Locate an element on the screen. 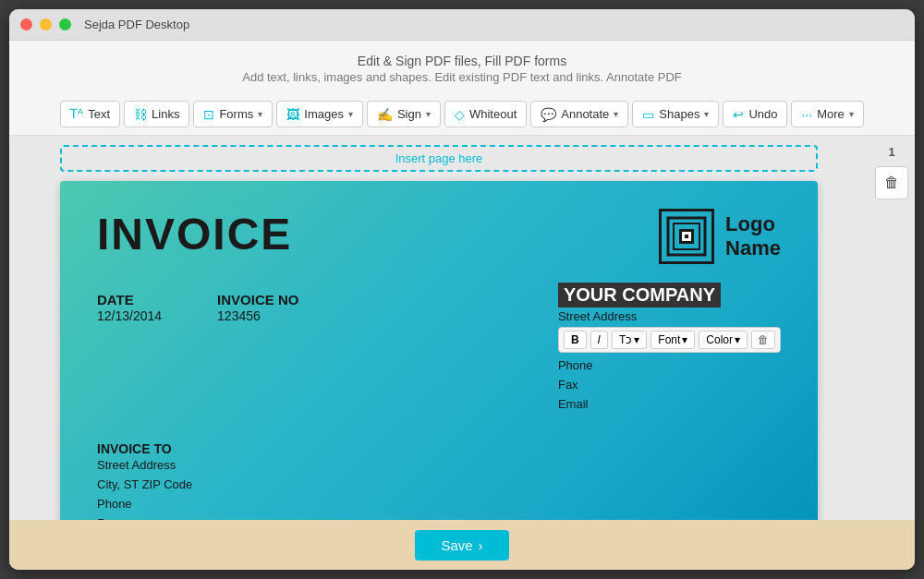 The width and height of the screenshot is (924, 579). date-value: 12/13/2014 is located at coordinates (129, 316).